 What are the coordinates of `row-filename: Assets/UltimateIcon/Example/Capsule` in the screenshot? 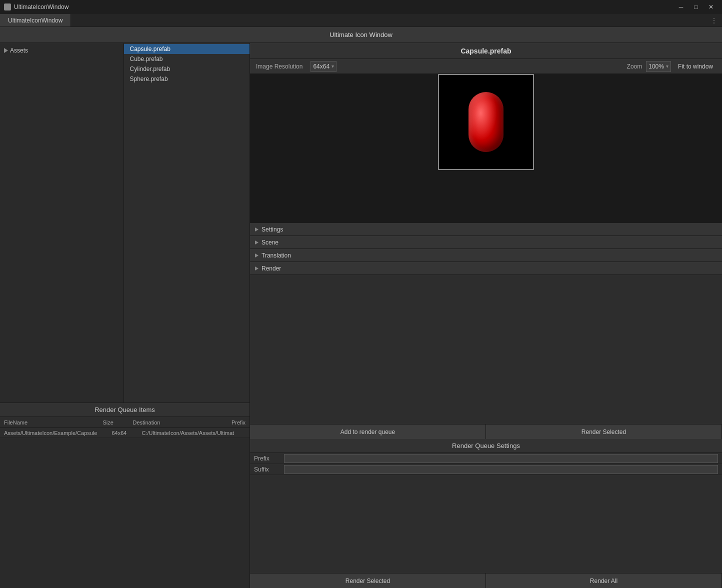 It's located at (56, 433).